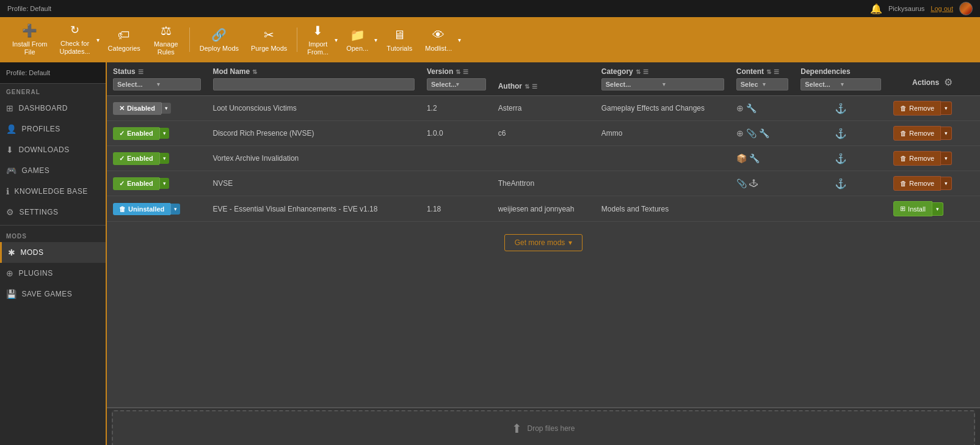 This screenshot has height=445, width=980. Describe the element at coordinates (441, 40) in the screenshot. I see `modlist-group: 👁 Modlist... ▾` at that location.